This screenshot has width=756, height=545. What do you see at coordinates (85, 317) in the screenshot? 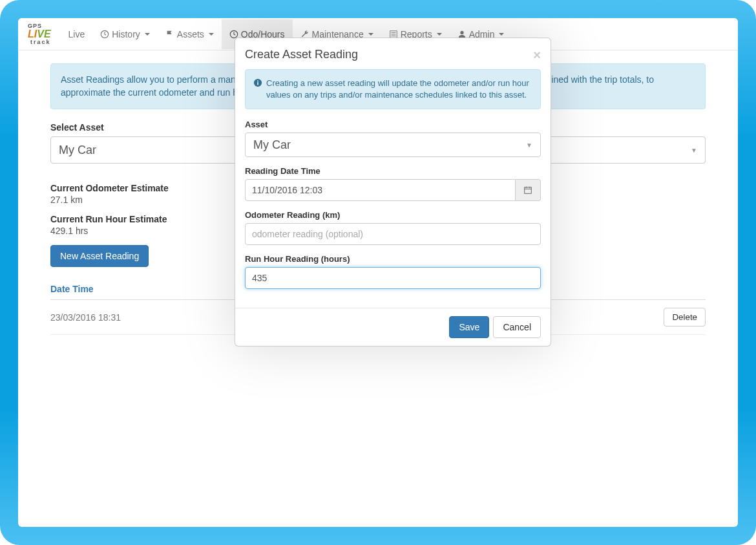
I see `row-datetime: 23/03/2016 18:31` at bounding box center [85, 317].